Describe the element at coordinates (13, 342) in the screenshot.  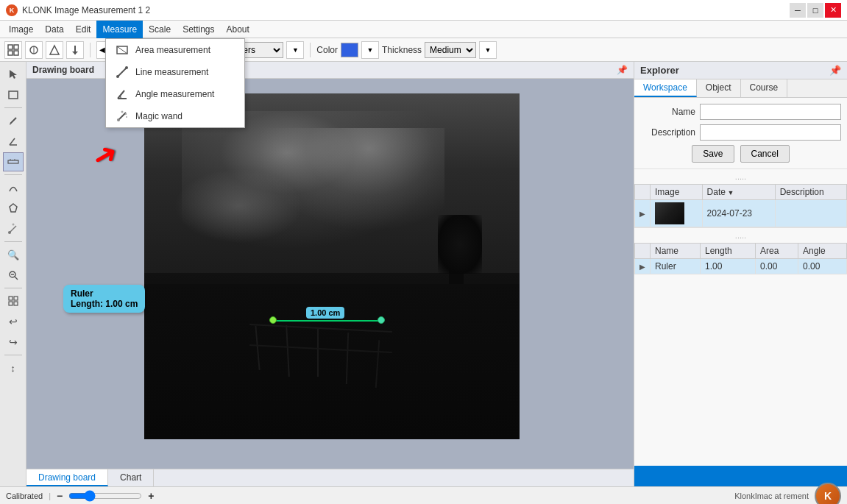
I see `tool-redo: ↪` at that location.